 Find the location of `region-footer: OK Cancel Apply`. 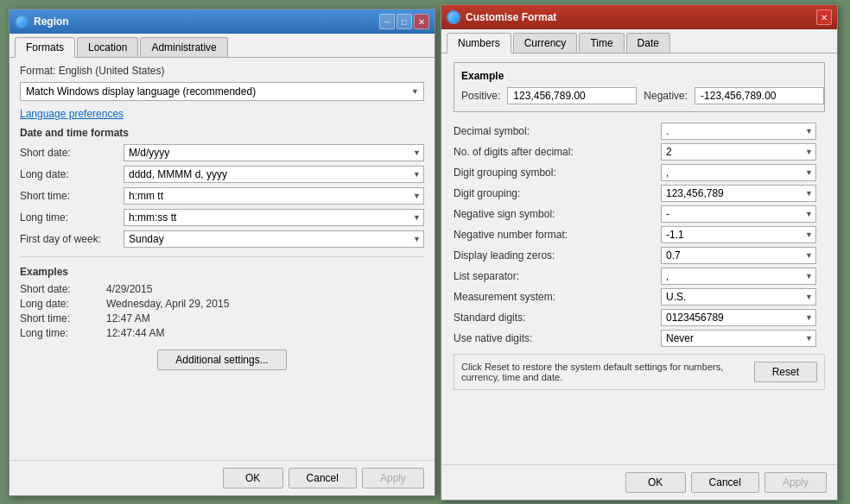

region-footer: OK Cancel Apply is located at coordinates (222, 478).